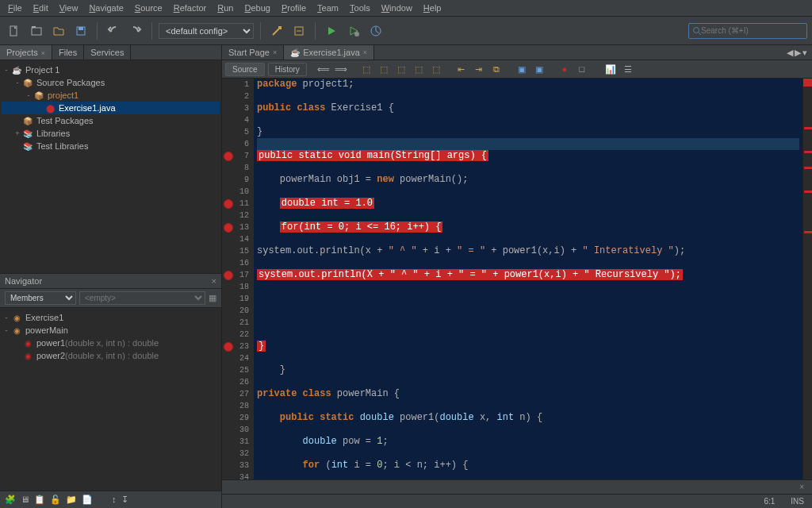 This screenshot has width=812, height=508. Describe the element at coordinates (81, 31) in the screenshot. I see `save-all-button` at that location.